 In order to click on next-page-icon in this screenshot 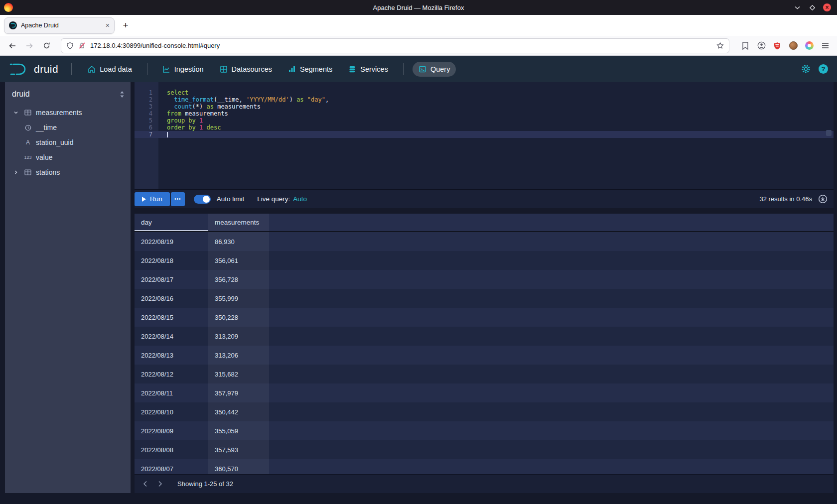, I will do `click(160, 484)`.